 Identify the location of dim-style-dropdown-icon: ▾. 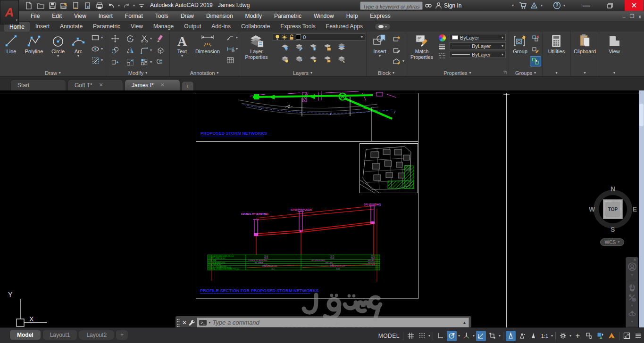
(237, 49).